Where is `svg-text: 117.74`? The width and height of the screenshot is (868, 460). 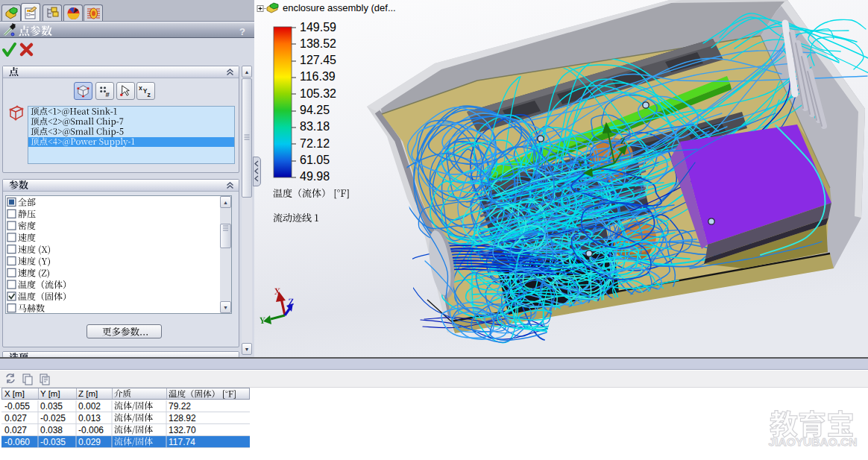
svg-text: 117.74 is located at coordinates (182, 442).